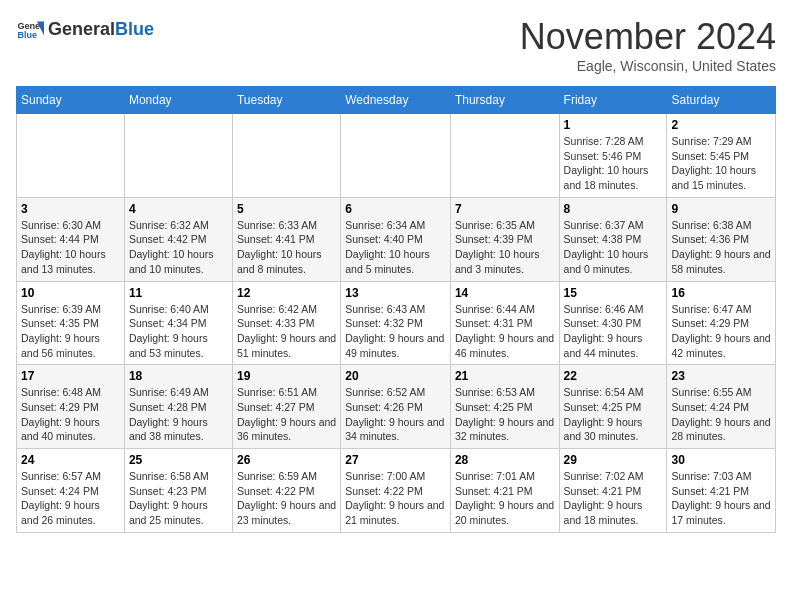 The image size is (792, 612). Describe the element at coordinates (721, 414) in the screenshot. I see `day-info: Sunrise: 6:55 AMSunset: 4:24 PMDaylight:…` at that location.